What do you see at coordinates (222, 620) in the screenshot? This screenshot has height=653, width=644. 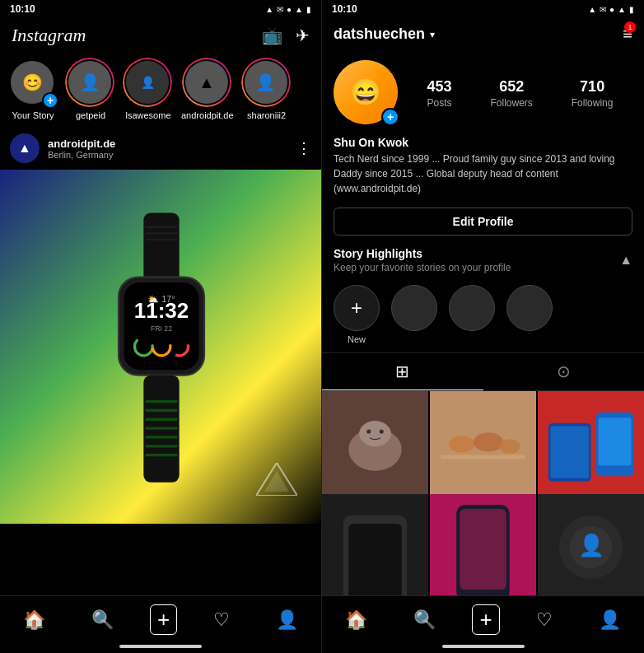 I see `nav-heart-btn: ♡` at bounding box center [222, 620].